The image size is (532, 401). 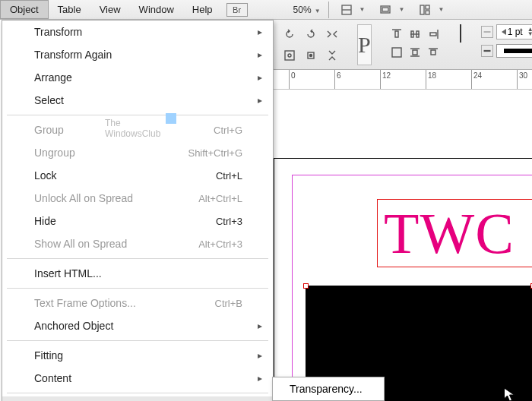 I want to click on menu-item-label: Arrange, so click(x=53, y=77).